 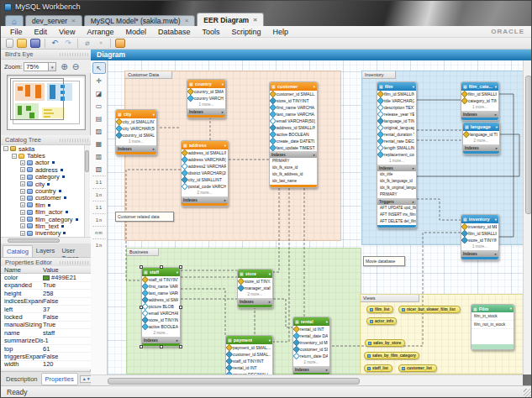 I want to click on property-row-width: width120, so click(x=45, y=364).